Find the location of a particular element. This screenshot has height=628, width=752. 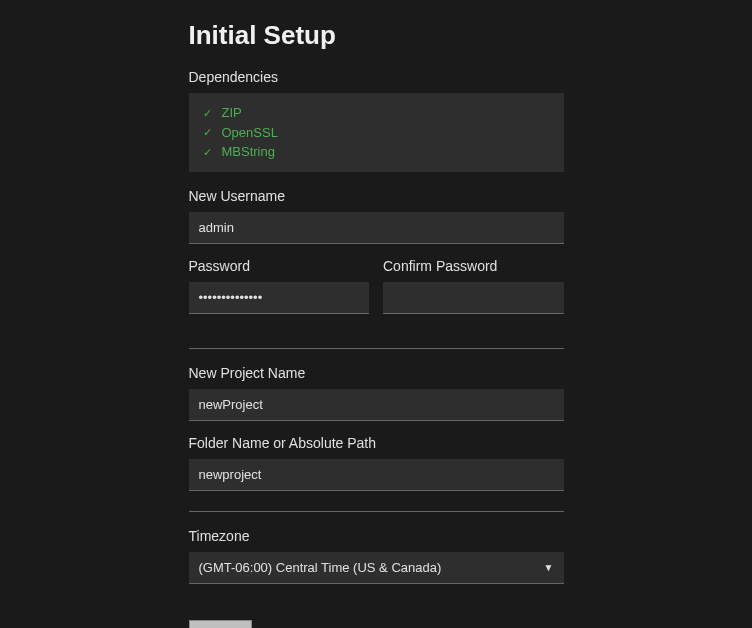

timezone-field: Timezone (GMT-06:00) Central Time (US & … is located at coordinates (376, 556).